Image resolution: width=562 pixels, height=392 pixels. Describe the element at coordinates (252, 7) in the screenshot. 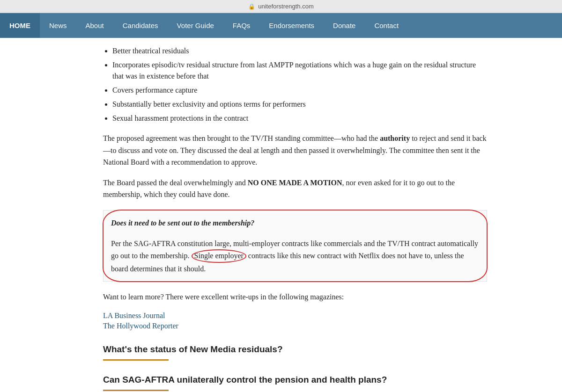

I see `lock-icon: 🔒` at that location.